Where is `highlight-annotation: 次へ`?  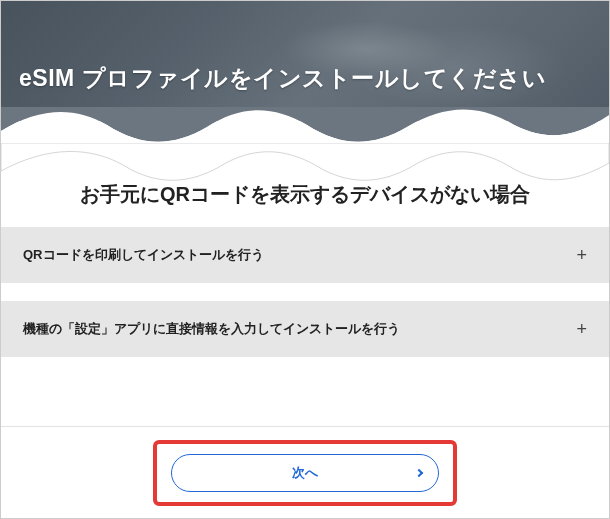
highlight-annotation: 次へ is located at coordinates (305, 473).